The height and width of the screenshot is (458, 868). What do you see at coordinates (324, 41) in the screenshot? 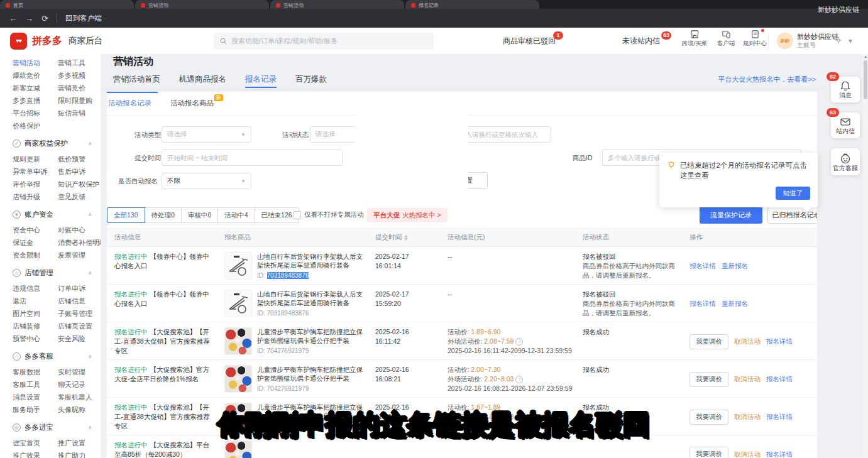
I see `global-search-input: 搜索功能/订单/课程/规则/帮助/服务` at bounding box center [324, 41].